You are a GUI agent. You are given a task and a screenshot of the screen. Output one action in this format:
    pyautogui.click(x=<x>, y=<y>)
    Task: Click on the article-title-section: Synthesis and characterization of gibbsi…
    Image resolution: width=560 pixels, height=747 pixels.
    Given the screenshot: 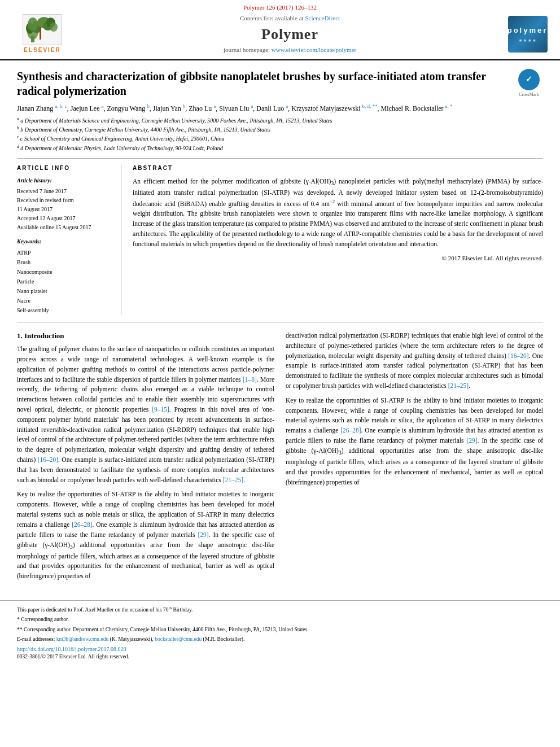 What is the action you would take?
    pyautogui.click(x=280, y=114)
    